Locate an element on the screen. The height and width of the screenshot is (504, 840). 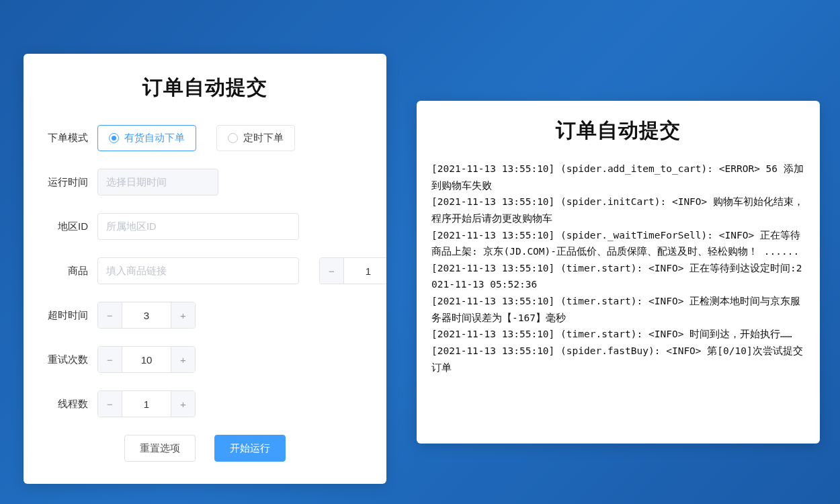
log-panel-title: 订单自动提交 is located at coordinates (618, 130).